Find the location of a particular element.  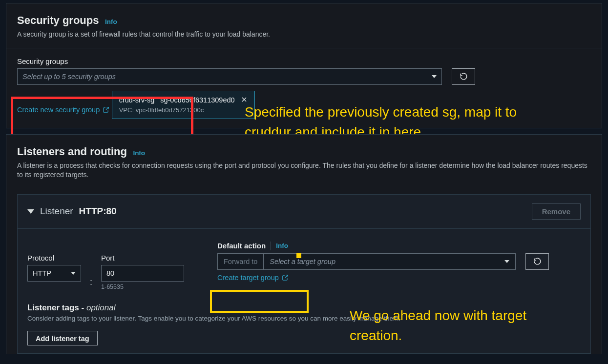

security-groups-title: Security groups is located at coordinates (58, 20).